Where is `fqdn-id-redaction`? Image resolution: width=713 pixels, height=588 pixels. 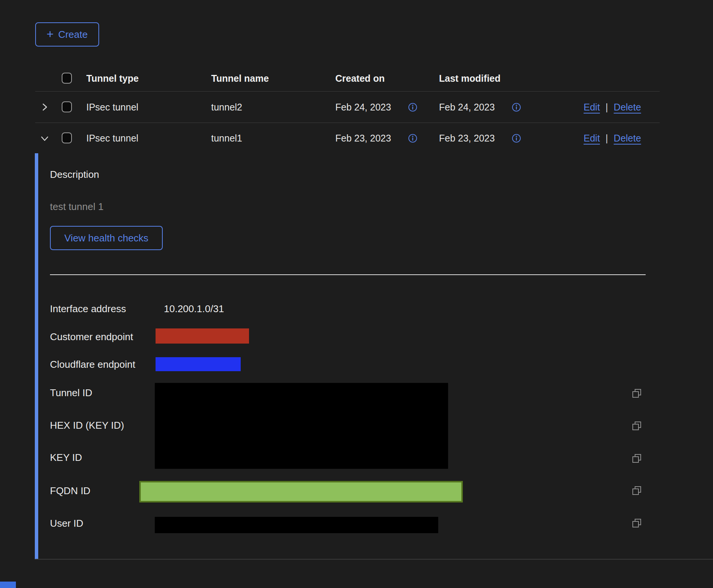 fqdn-id-redaction is located at coordinates (301, 492).